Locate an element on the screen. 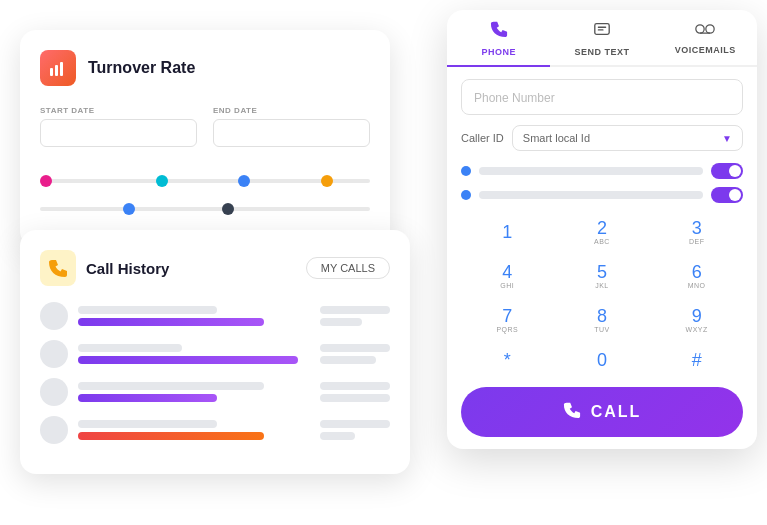 Image resolution: width=767 pixels, height=525 pixels. phone-tab-label: PHONE is located at coordinates (498, 52).